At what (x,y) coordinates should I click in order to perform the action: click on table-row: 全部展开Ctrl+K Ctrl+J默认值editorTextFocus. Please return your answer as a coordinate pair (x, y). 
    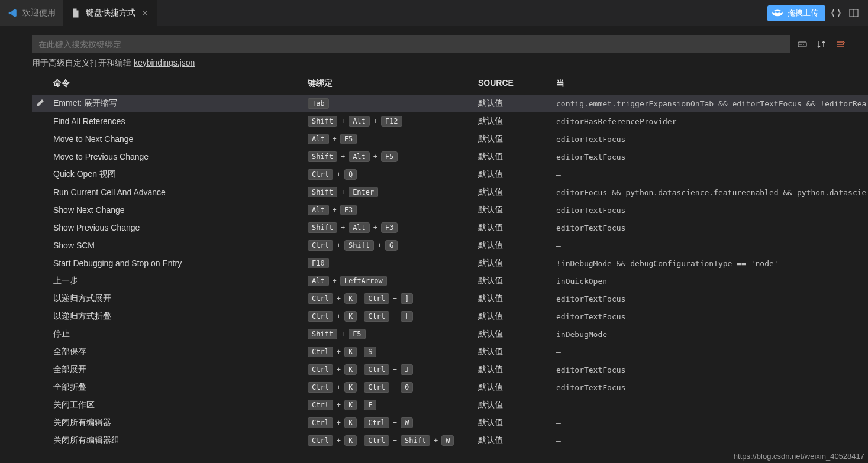
    Looking at the image, I should click on (450, 370).